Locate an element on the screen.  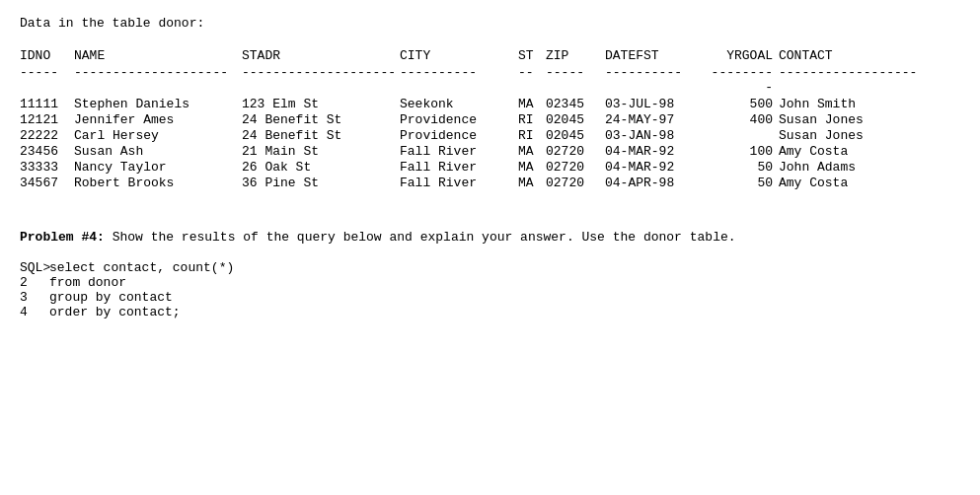
sql-line-4: 4 order by contact; is located at coordinates (490, 312).